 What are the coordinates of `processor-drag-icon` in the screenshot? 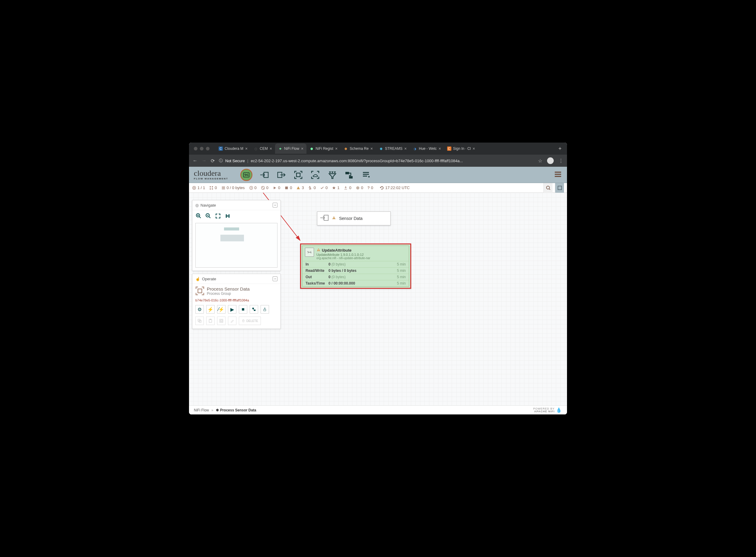 It's located at (246, 175).